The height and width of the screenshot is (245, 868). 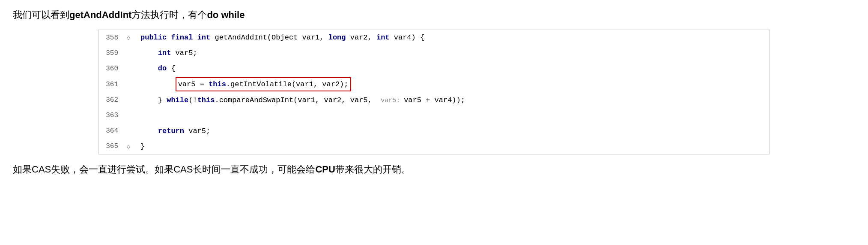 What do you see at coordinates (110, 85) in the screenshot?
I see `line-number-361: 361` at bounding box center [110, 85].